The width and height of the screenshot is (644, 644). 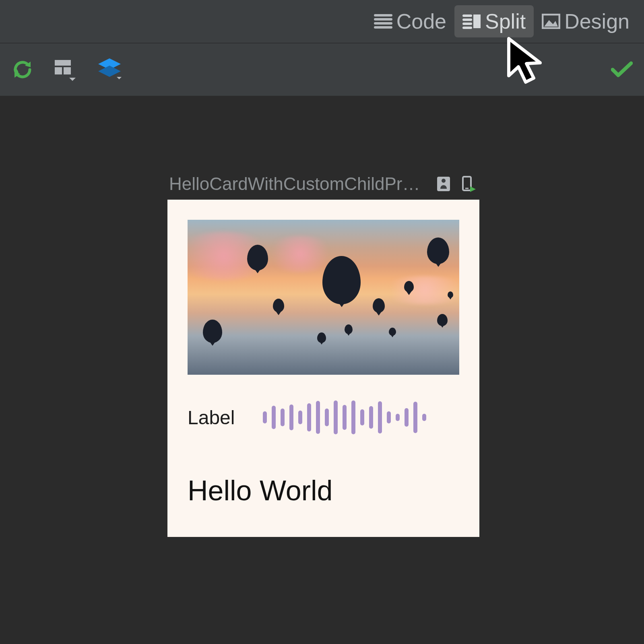 What do you see at coordinates (622, 70) in the screenshot?
I see `status-ok` at bounding box center [622, 70].